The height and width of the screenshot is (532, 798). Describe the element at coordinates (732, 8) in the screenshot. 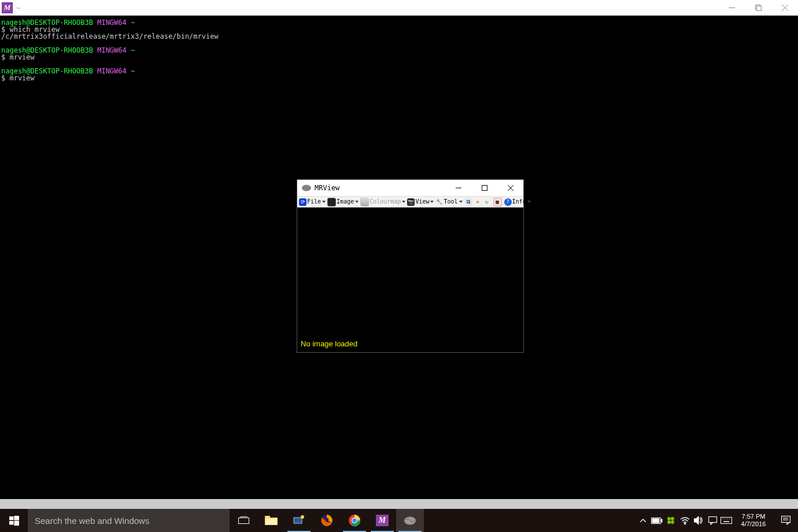

I see `terminal-minimize-button` at that location.